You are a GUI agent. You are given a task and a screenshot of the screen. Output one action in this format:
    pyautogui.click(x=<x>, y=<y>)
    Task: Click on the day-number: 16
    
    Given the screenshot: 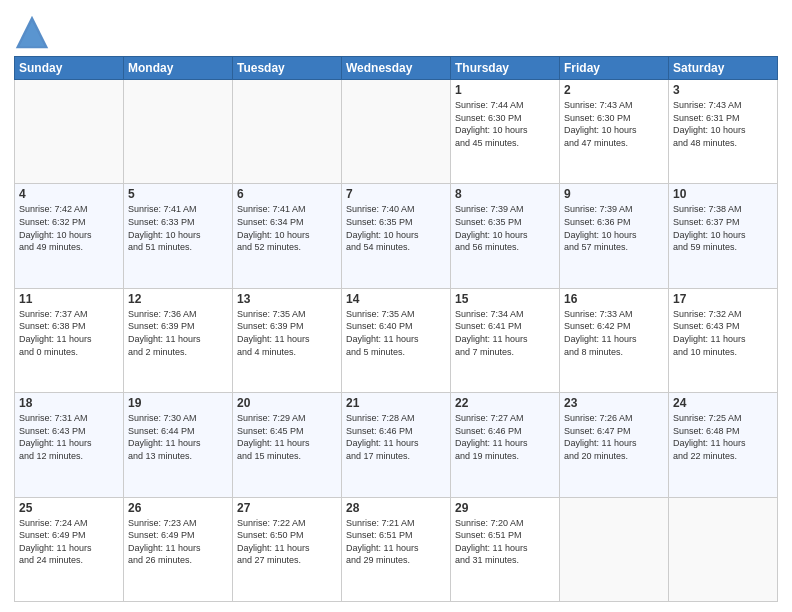 What is the action you would take?
    pyautogui.click(x=614, y=299)
    